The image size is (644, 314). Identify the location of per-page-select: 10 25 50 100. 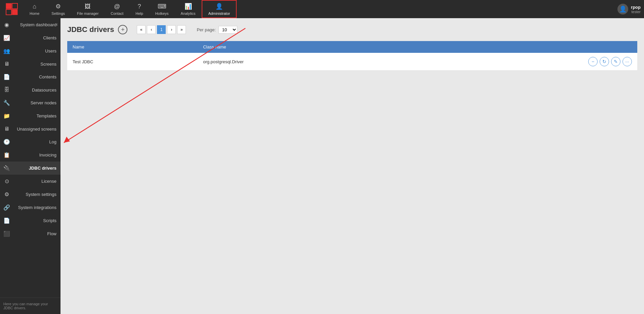
(228, 30).